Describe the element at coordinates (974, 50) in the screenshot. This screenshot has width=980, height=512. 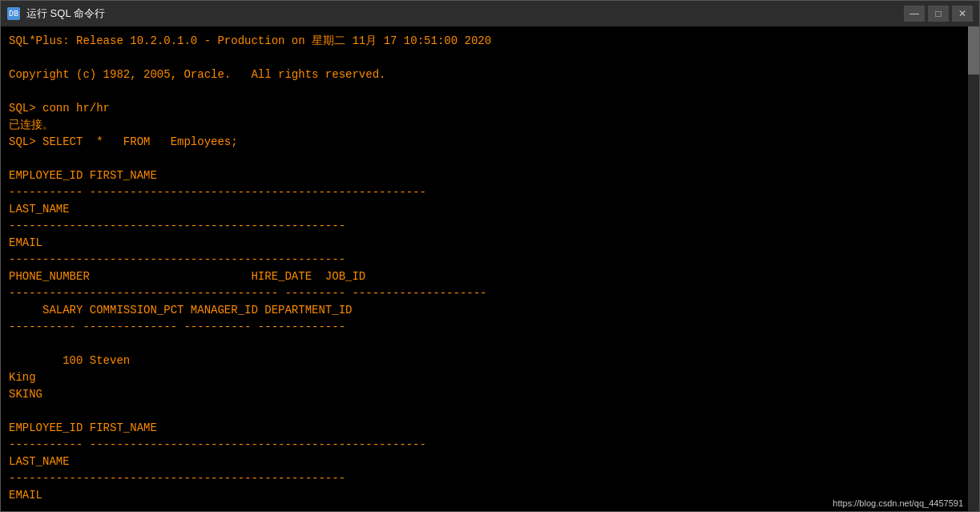
I see `scrollbar-thumb` at that location.